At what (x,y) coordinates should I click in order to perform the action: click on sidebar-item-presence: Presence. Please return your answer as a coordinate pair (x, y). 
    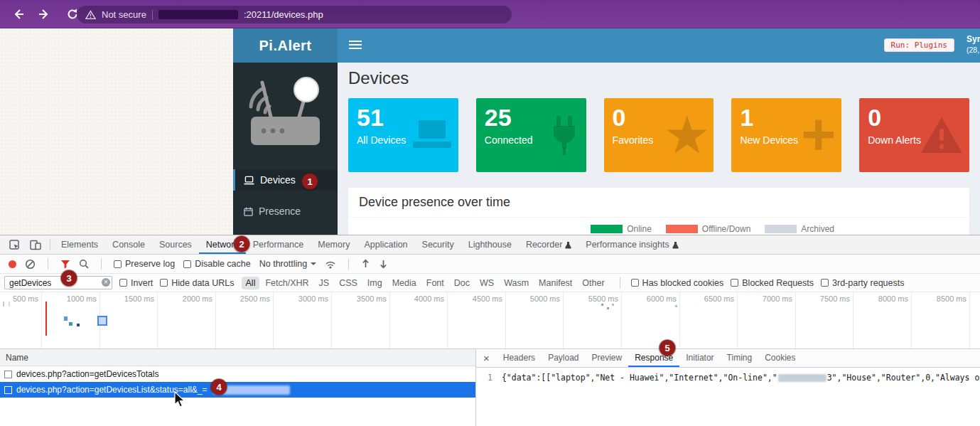
    Looking at the image, I should click on (286, 211).